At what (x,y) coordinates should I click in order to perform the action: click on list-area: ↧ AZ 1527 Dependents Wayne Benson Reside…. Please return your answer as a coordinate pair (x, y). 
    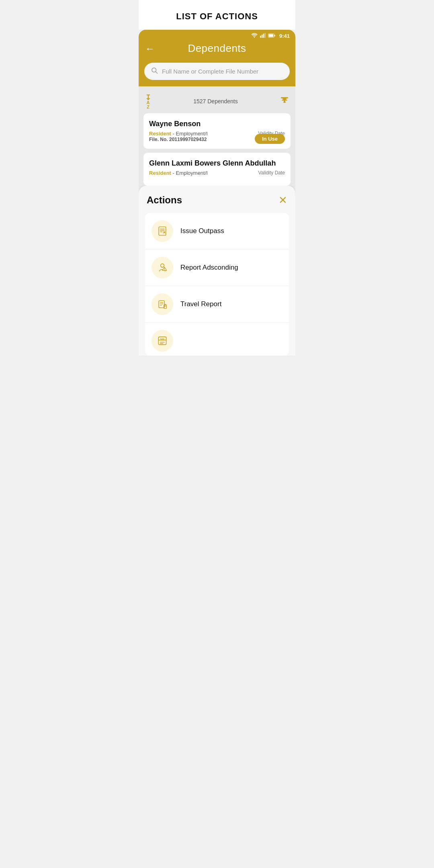
    Looking at the image, I should click on (217, 136).